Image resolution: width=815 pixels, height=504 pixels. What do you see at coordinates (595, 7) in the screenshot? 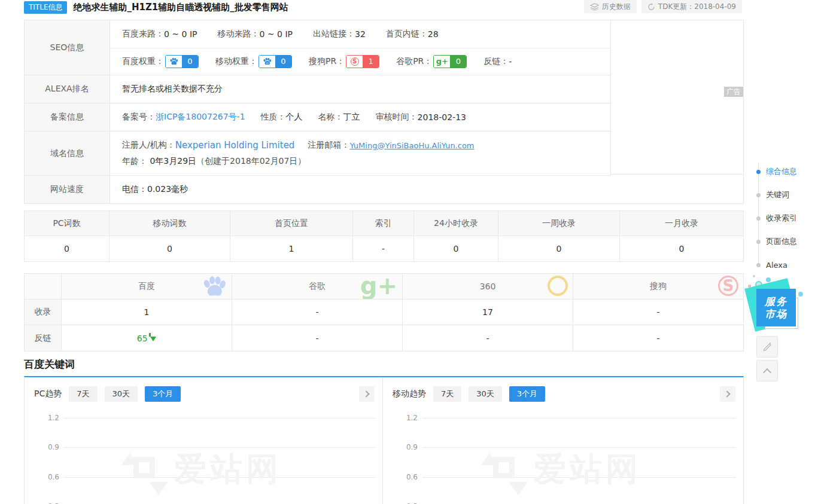
I see `history-layers-icon` at bounding box center [595, 7].